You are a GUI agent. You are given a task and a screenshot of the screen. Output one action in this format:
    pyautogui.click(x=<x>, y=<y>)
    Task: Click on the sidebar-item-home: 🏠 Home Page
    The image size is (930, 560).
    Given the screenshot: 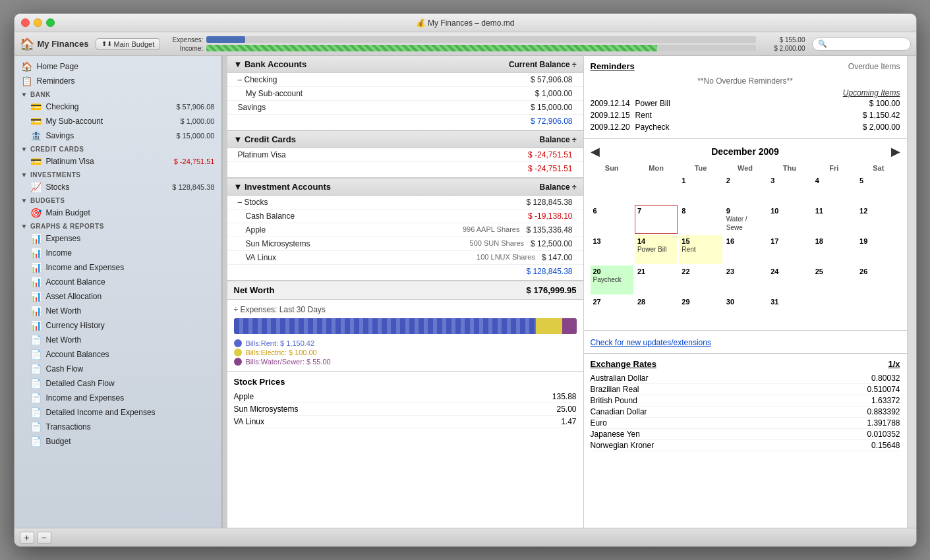 What is the action you would take?
    pyautogui.click(x=118, y=67)
    